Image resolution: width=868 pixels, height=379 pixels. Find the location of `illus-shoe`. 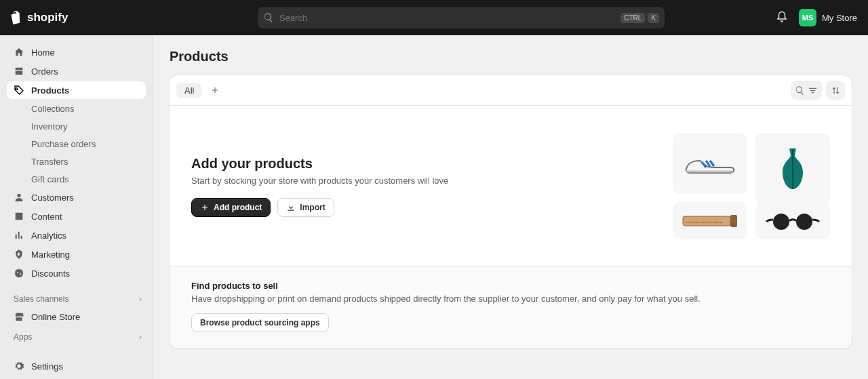

illus-shoe is located at coordinates (710, 163).